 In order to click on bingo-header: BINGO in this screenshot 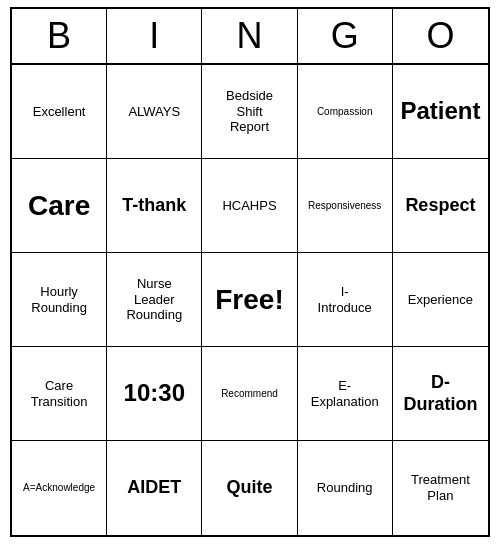, I will do `click(250, 37)`.